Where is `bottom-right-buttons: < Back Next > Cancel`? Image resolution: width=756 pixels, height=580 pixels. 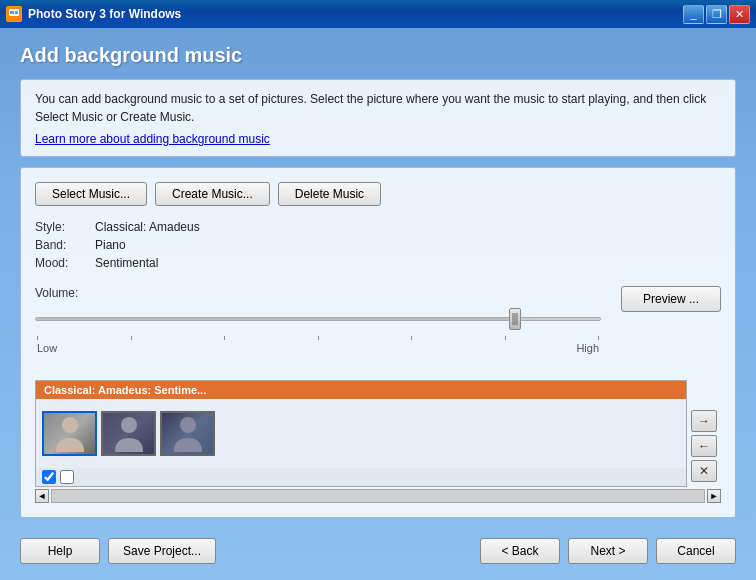
bottom-right-buttons: < Back Next > Cancel is located at coordinates (608, 551).